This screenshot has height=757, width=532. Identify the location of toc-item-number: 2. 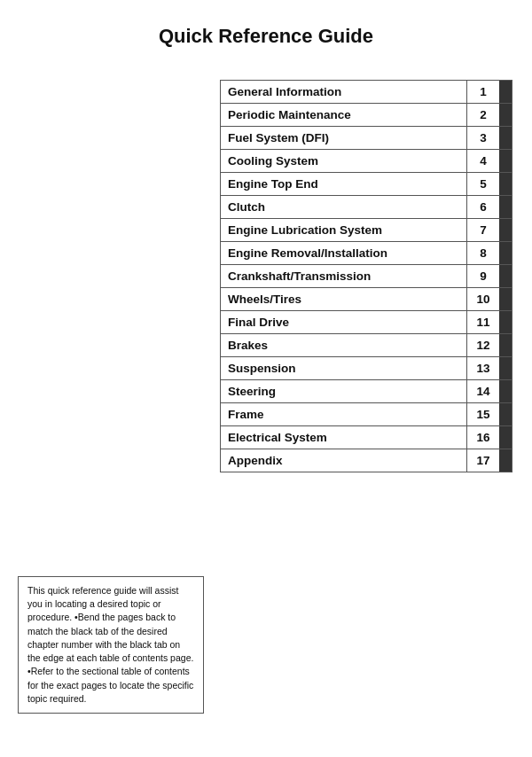
(483, 115).